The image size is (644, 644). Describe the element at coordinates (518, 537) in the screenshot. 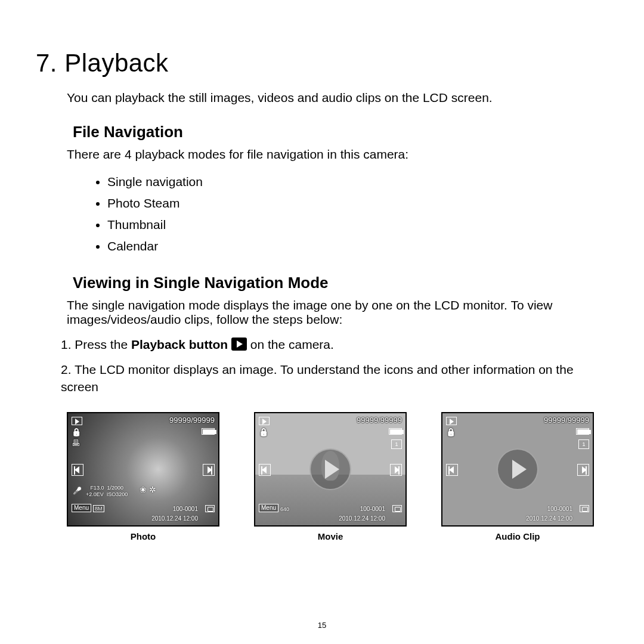

I see `caption-audio: Audio Clip` at that location.